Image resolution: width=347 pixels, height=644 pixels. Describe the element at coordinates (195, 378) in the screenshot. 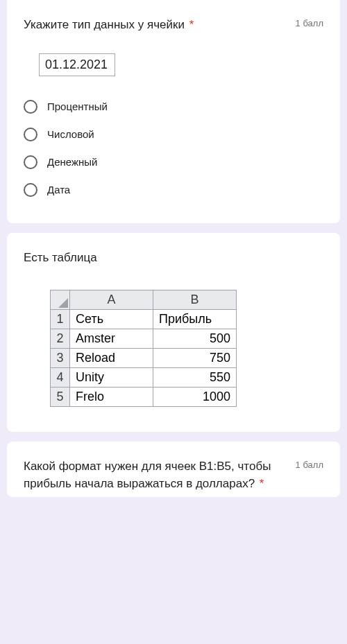

I see `cell-b: 550` at that location.